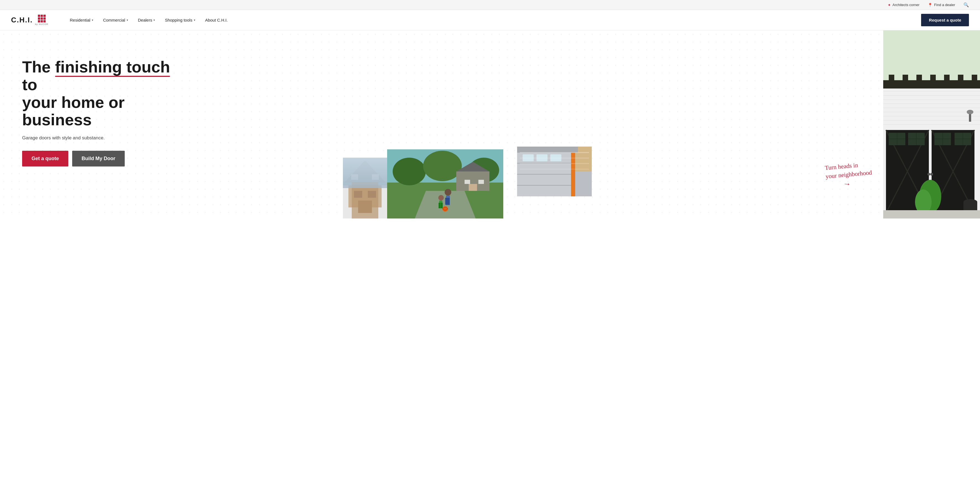  I want to click on request-quote-button: Request a quote, so click(945, 20).